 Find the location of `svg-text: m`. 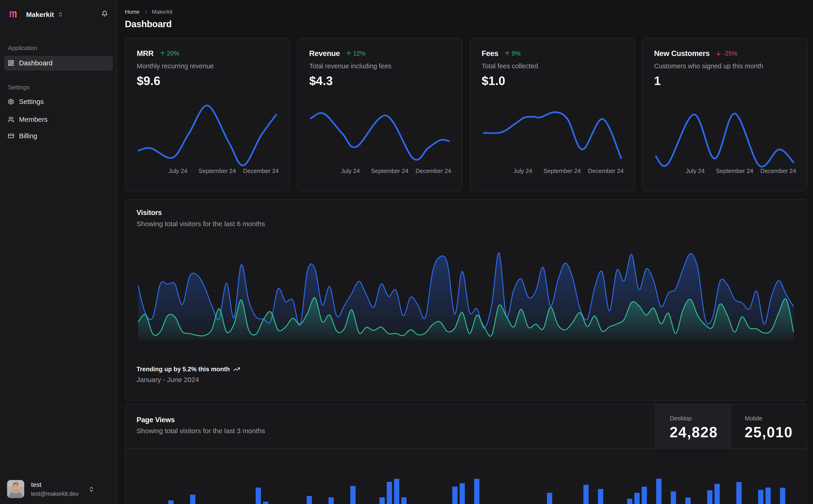

svg-text: m is located at coordinates (13, 15).